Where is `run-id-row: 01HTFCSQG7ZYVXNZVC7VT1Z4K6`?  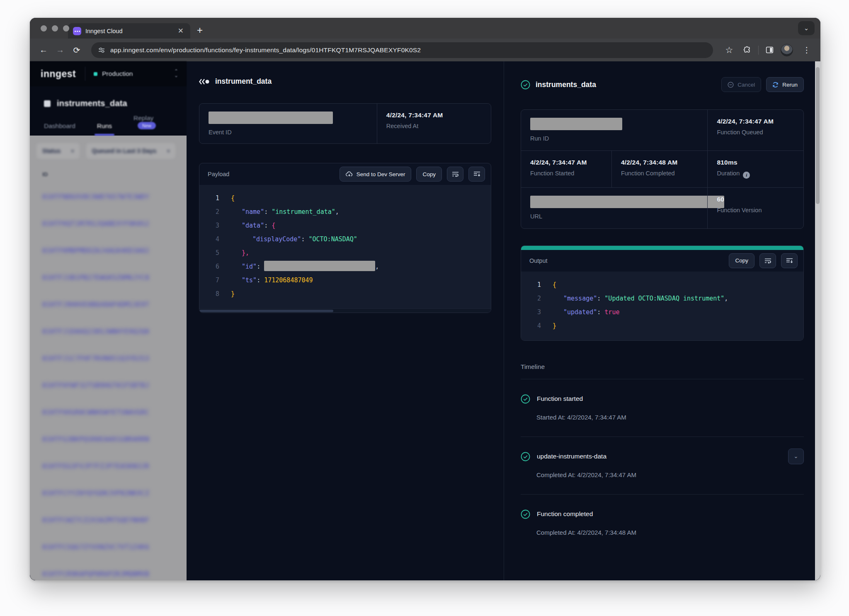 run-id-row: 01HTFCSQG7ZYVXNZVC7VT1Z4K6 is located at coordinates (108, 547).